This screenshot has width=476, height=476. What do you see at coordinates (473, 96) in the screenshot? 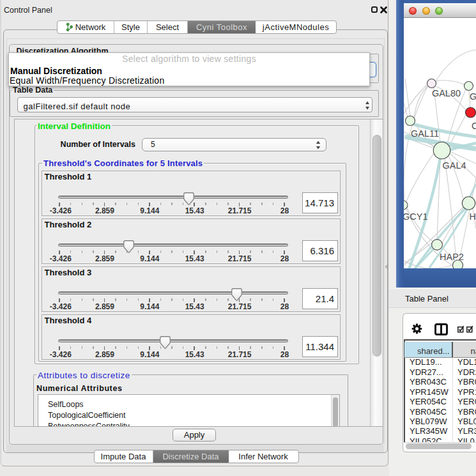
I see `svg-text: GA` at bounding box center [473, 96].